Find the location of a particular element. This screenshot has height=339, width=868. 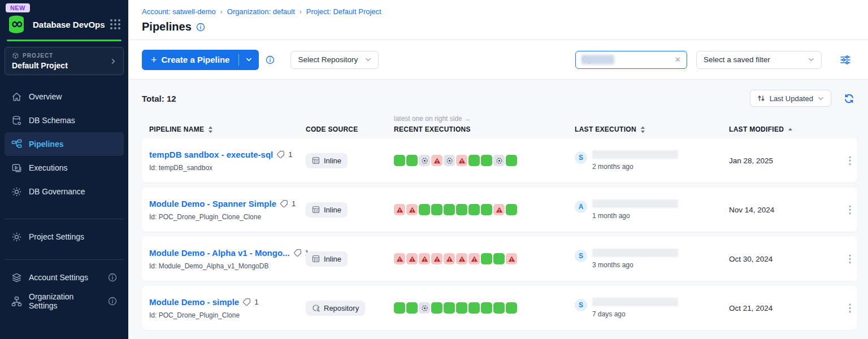

pipeline-name-link: Module Demo - Alpha v1 - Mongo... is located at coordinates (219, 253).